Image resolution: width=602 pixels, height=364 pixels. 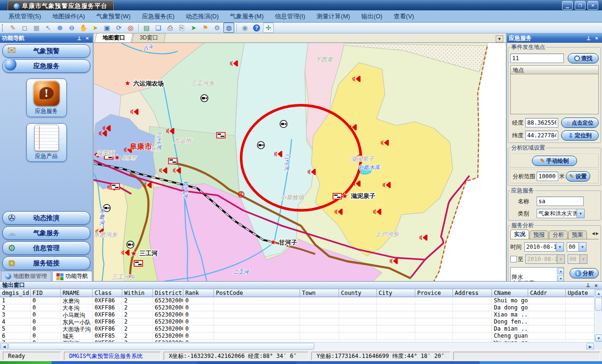 I want to click on column-header: District, so click(x=168, y=293).